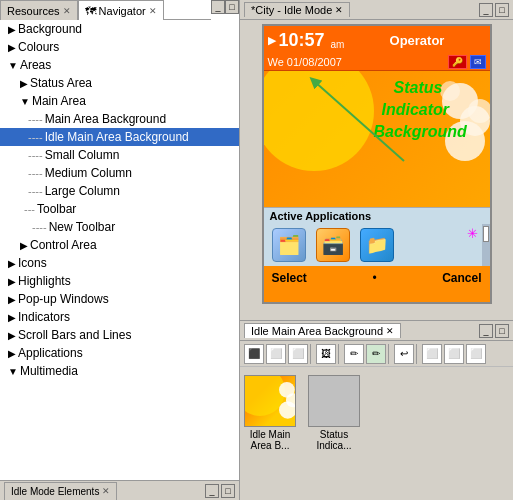 The image size is (513, 500). What do you see at coordinates (334, 413) in the screenshot?
I see `thumb-item-2: StatusIndica...` at bounding box center [334, 413].